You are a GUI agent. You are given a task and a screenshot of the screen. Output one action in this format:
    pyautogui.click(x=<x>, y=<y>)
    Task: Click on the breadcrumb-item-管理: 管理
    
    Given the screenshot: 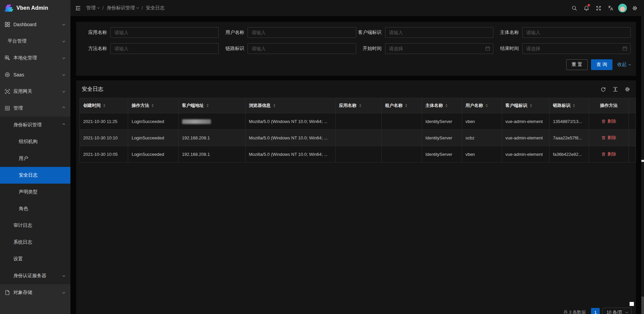 What is the action you would take?
    pyautogui.click(x=93, y=8)
    